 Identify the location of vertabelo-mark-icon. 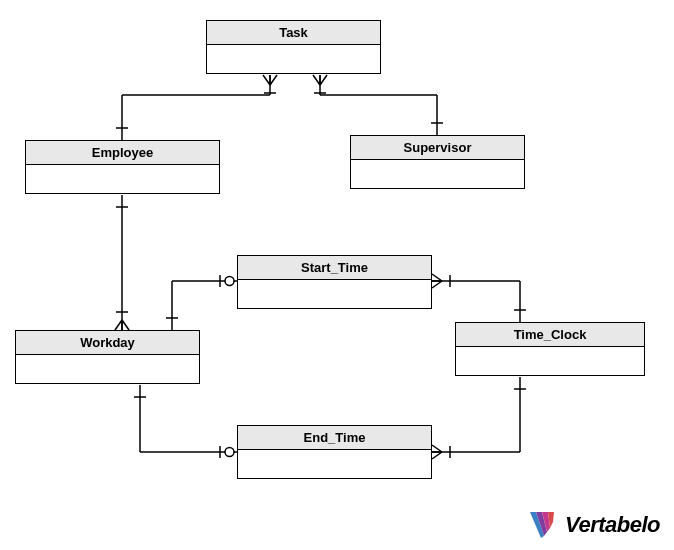
(544, 525).